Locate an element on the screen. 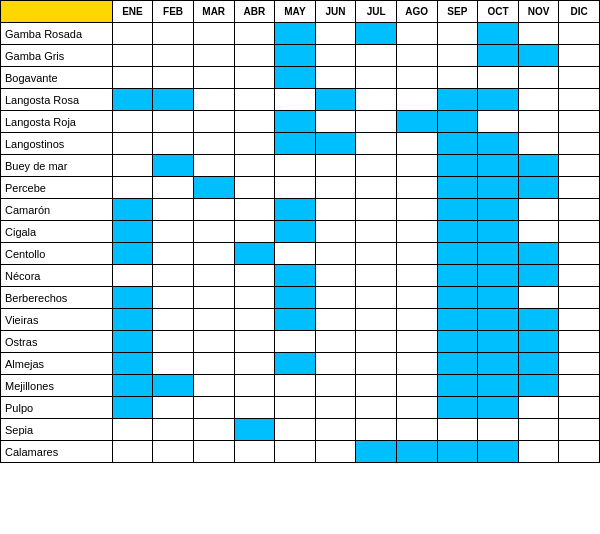  header-month-may: MAY is located at coordinates (296, 12).